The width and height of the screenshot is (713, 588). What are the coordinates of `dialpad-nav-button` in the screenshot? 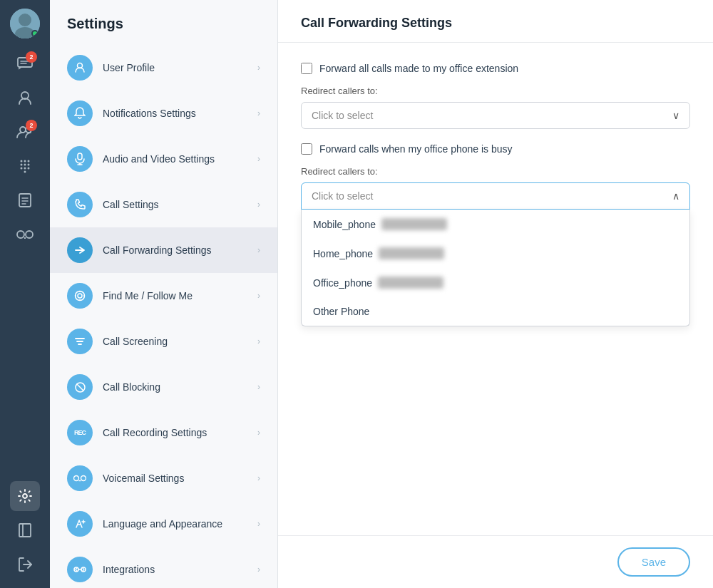 It's located at (25, 166).